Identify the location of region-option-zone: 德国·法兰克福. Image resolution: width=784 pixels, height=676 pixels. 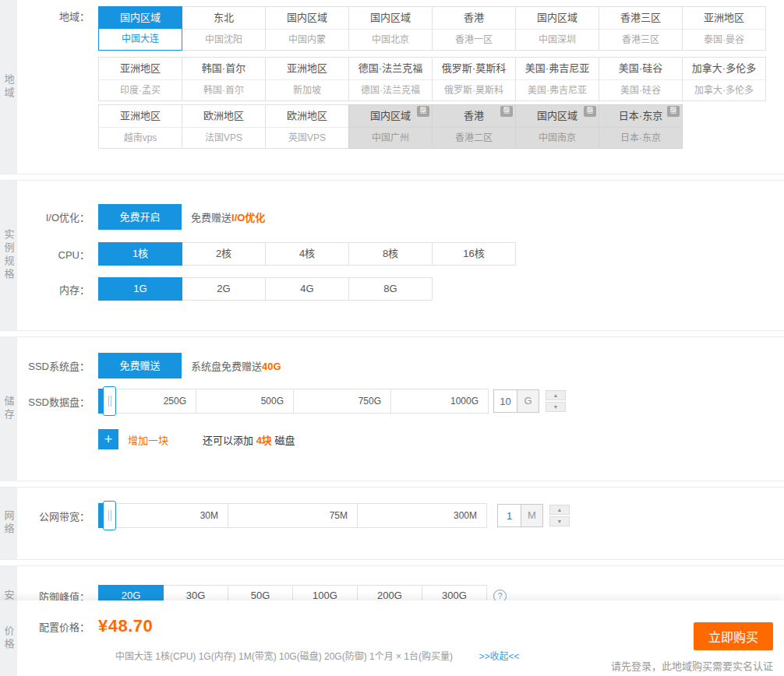
(390, 69).